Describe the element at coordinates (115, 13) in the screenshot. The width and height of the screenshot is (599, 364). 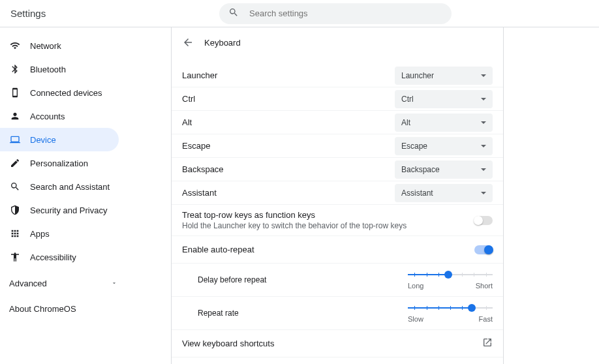
I see `app-title: Settings` at that location.